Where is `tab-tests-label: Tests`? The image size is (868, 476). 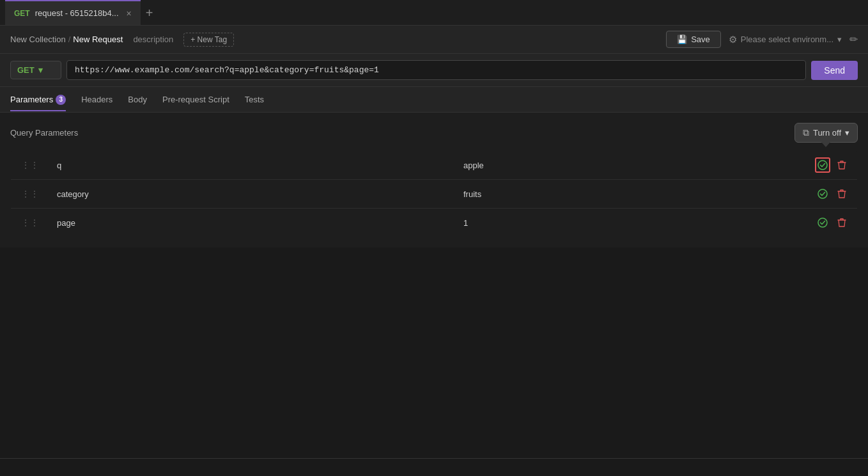 tab-tests-label: Tests is located at coordinates (254, 100).